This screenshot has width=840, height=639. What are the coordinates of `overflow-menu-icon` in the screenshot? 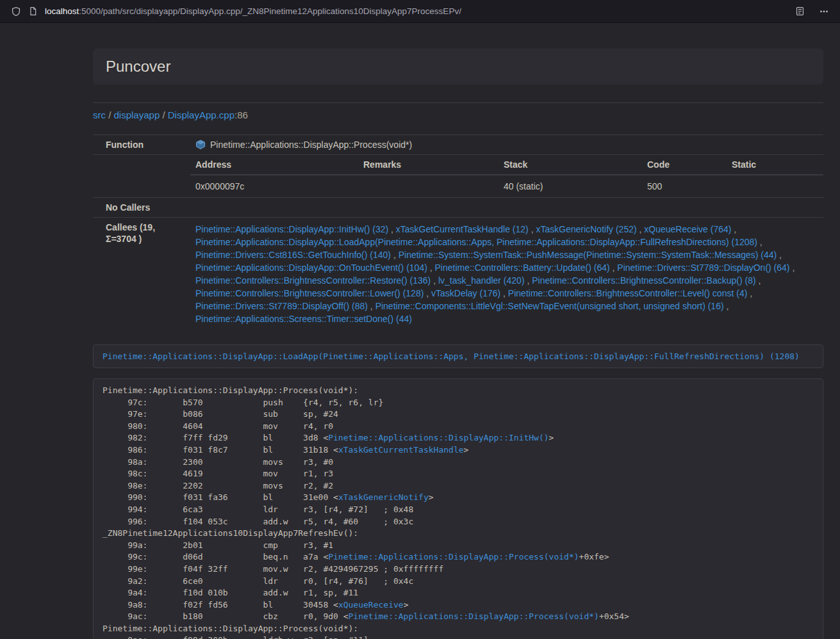 It's located at (824, 12).